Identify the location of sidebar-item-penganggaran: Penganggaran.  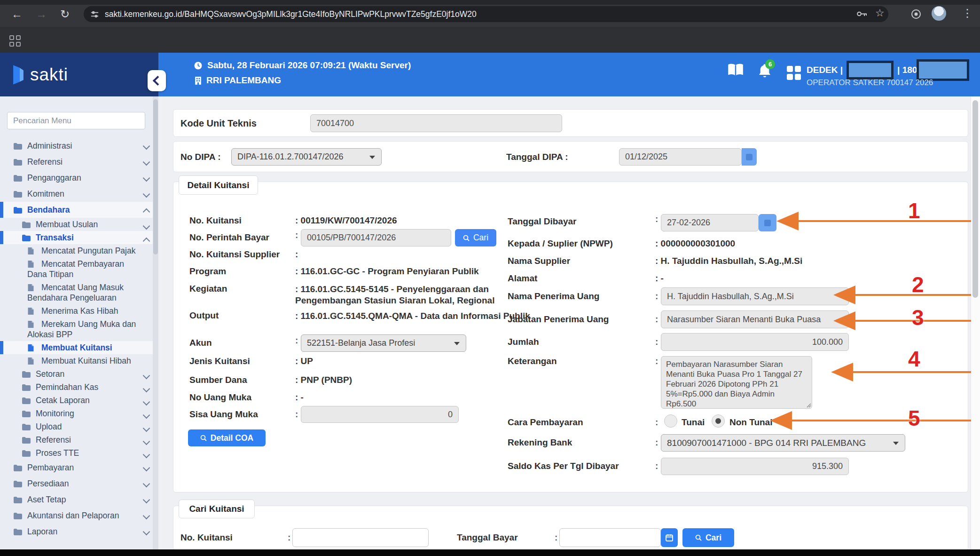
(79, 178).